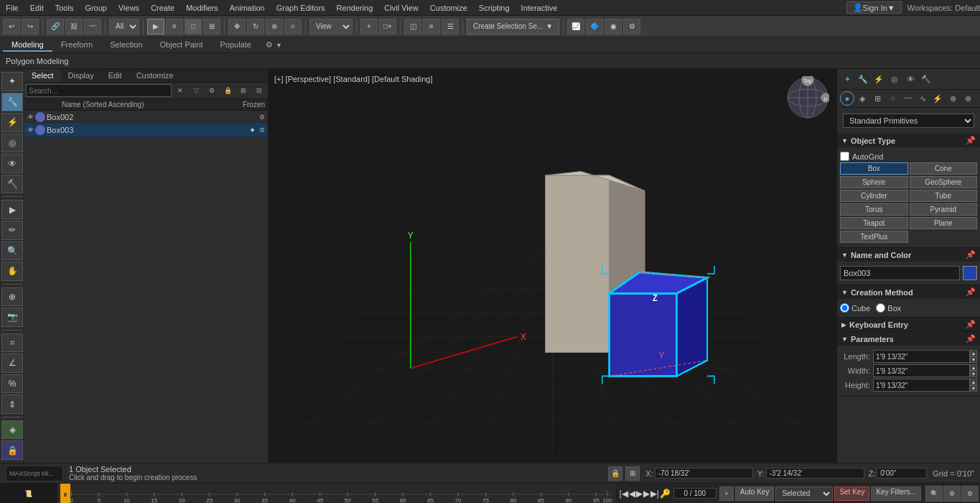  Describe the element at coordinates (879, 79) in the screenshot. I see `rp-icon-hierarchy: ⚡` at that location.